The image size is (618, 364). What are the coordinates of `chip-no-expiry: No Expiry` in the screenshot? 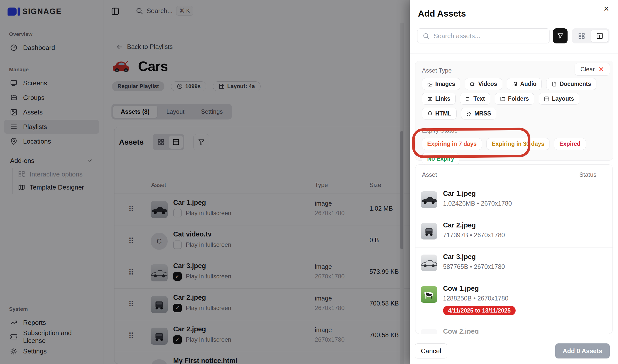 It's located at (441, 159).